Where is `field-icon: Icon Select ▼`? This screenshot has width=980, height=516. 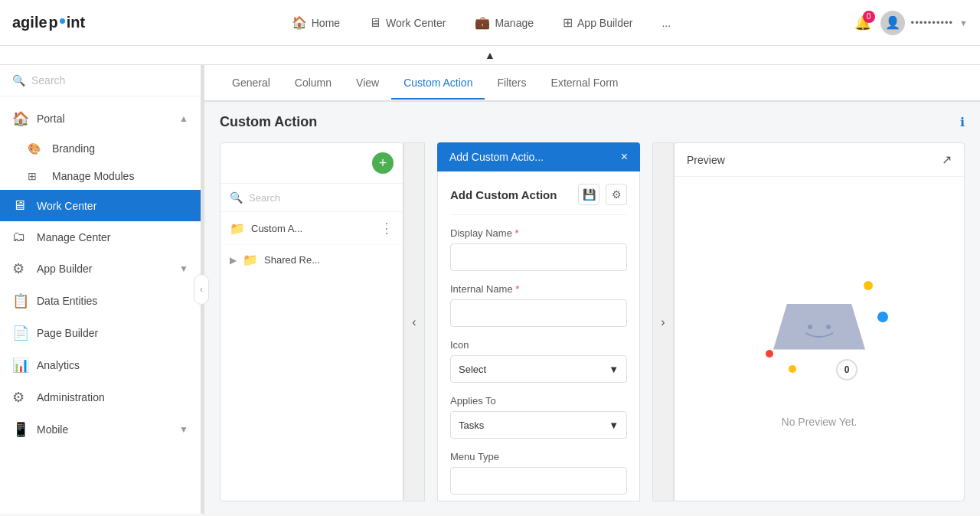
field-icon: Icon Select ▼ is located at coordinates (539, 361).